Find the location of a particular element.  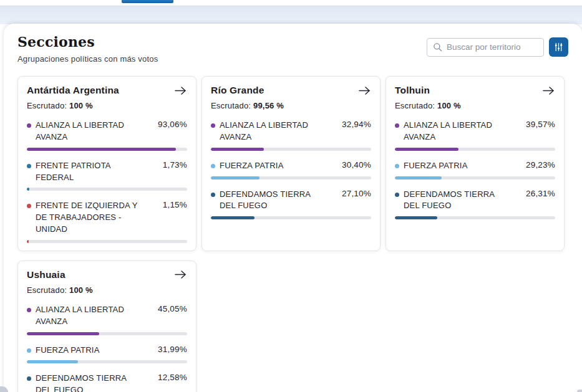

search-input is located at coordinates (492, 47).